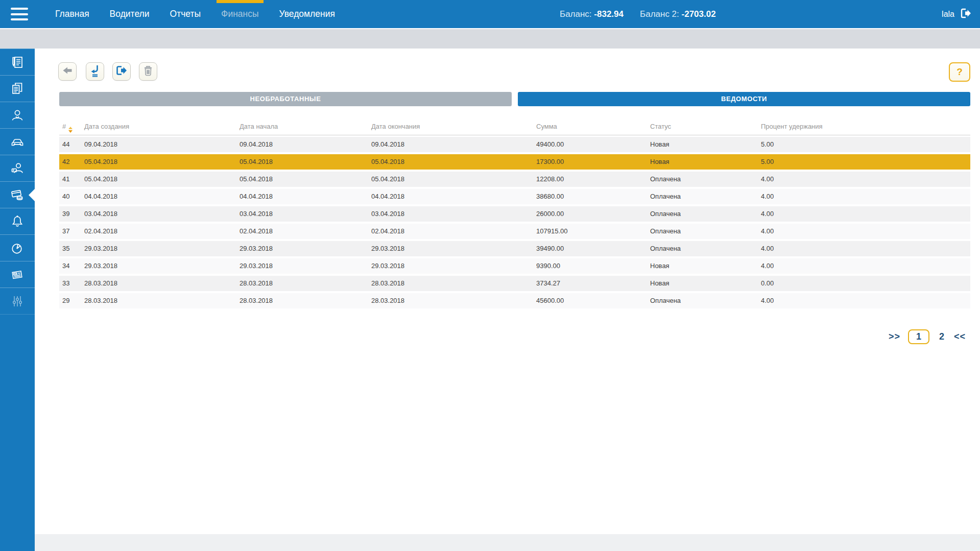 This screenshot has width=980, height=551. I want to click on cell-amount: 39490.00, so click(550, 249).